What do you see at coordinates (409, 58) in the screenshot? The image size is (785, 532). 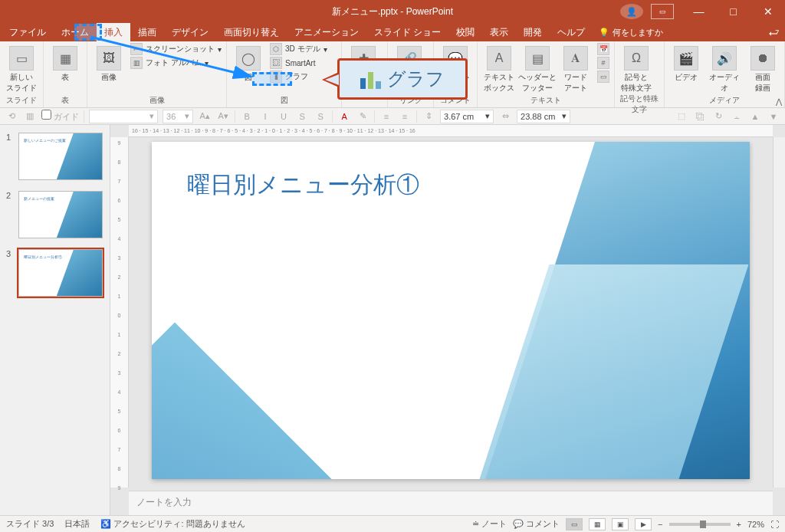 I see `link-icon: 🔗` at bounding box center [409, 58].